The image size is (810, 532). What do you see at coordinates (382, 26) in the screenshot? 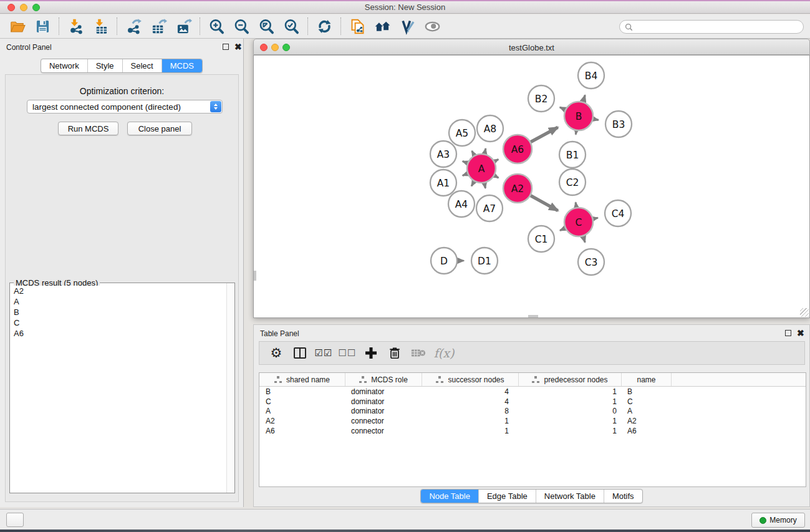
I see `home-button` at bounding box center [382, 26].